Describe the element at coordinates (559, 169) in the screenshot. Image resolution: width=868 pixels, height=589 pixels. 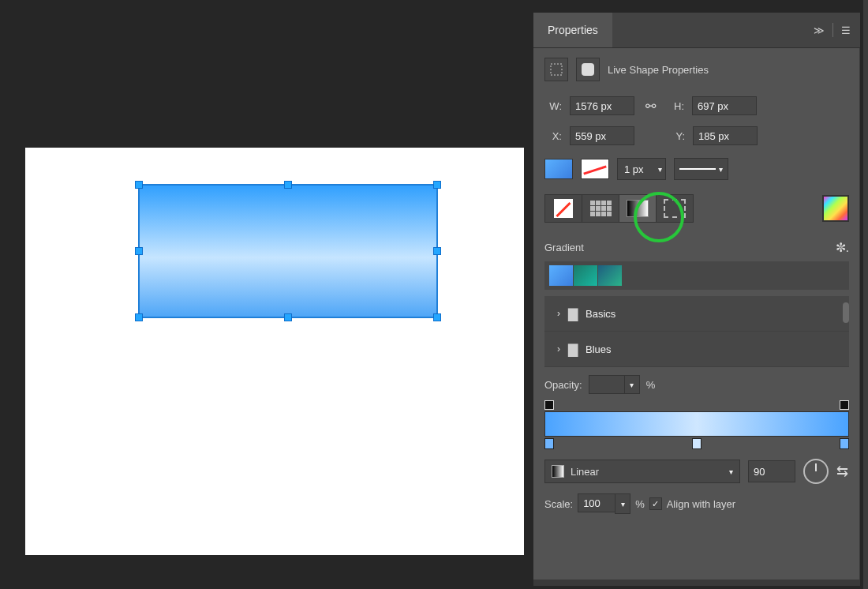
I see `fill-swatch` at that location.